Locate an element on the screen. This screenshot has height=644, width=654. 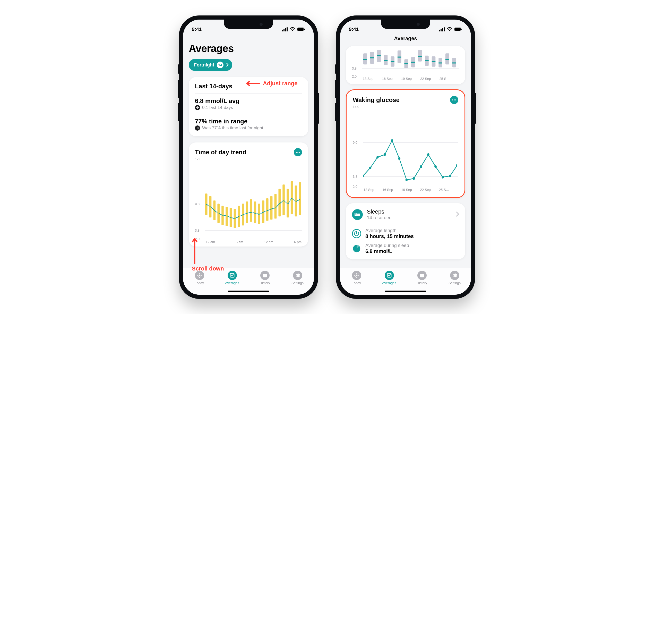
x-tick: 22 Sep is located at coordinates (430, 78).